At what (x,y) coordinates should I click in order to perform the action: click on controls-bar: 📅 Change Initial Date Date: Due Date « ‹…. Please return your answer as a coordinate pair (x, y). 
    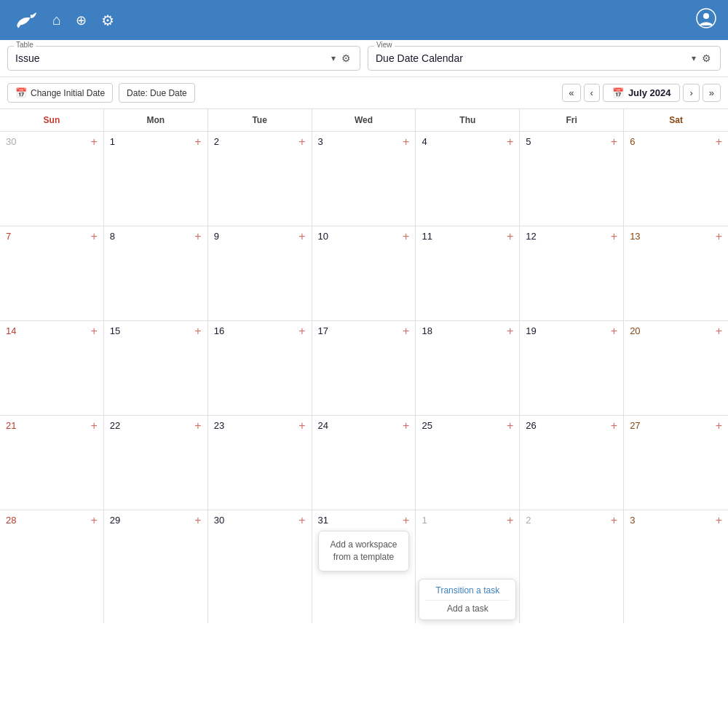
    Looking at the image, I should click on (364, 93).